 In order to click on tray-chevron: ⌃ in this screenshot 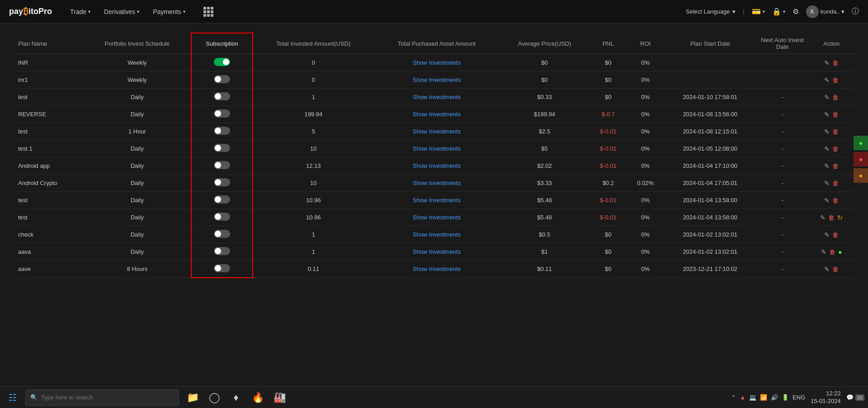, I will do `click(733, 397)`.